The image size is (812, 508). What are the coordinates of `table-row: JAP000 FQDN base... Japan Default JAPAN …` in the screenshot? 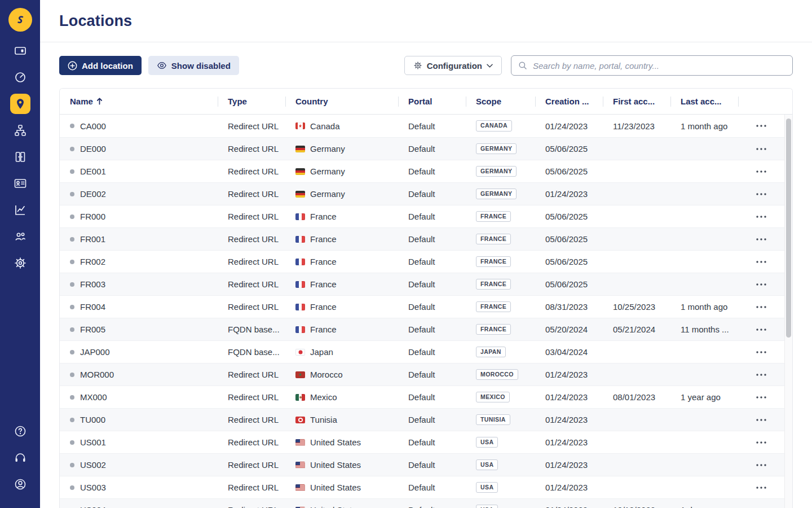 It's located at (426, 352).